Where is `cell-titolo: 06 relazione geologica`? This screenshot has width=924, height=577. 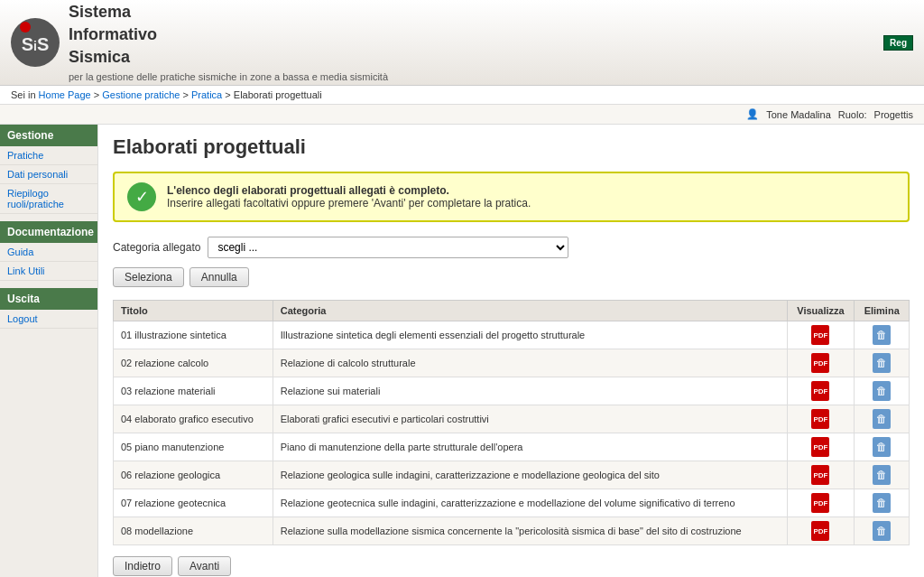 cell-titolo: 06 relazione geologica is located at coordinates (193, 475).